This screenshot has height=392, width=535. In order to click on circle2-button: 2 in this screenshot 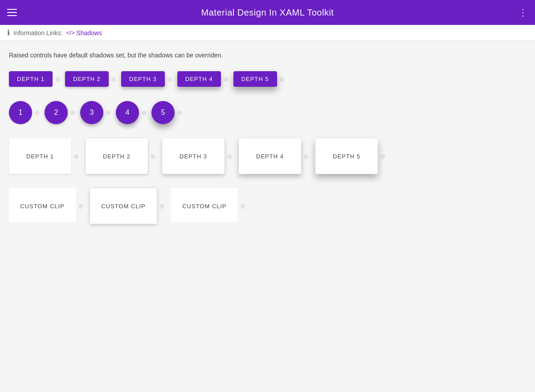, I will do `click(56, 113)`.